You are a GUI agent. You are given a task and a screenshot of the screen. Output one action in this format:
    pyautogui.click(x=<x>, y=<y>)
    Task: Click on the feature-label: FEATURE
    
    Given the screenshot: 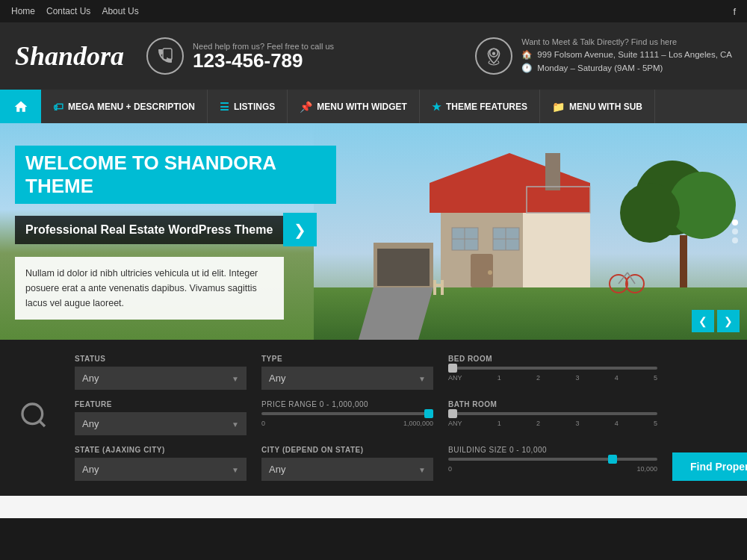 What is the action you would take?
    pyautogui.click(x=161, y=405)
    